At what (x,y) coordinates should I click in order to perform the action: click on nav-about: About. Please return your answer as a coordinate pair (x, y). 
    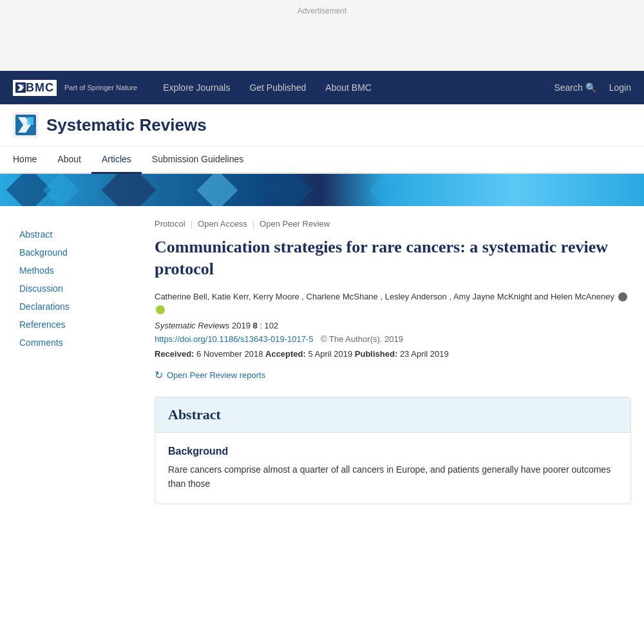
    Looking at the image, I should click on (70, 160).